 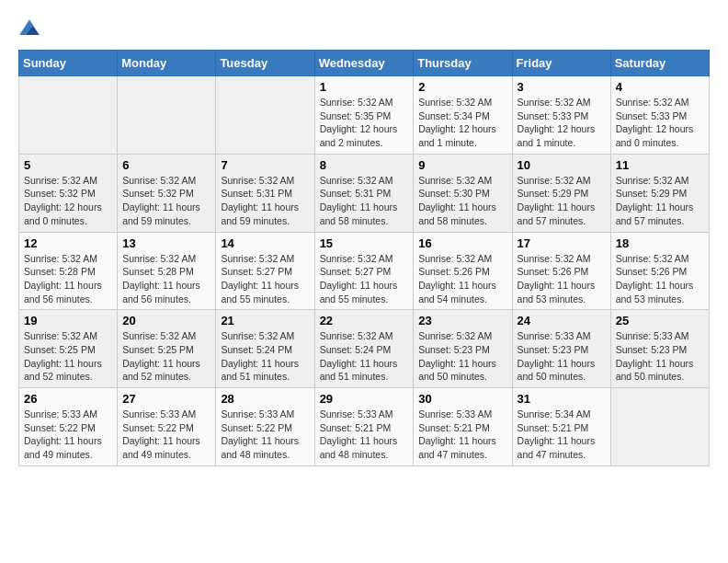 What do you see at coordinates (364, 86) in the screenshot?
I see `day-number: 1` at bounding box center [364, 86].